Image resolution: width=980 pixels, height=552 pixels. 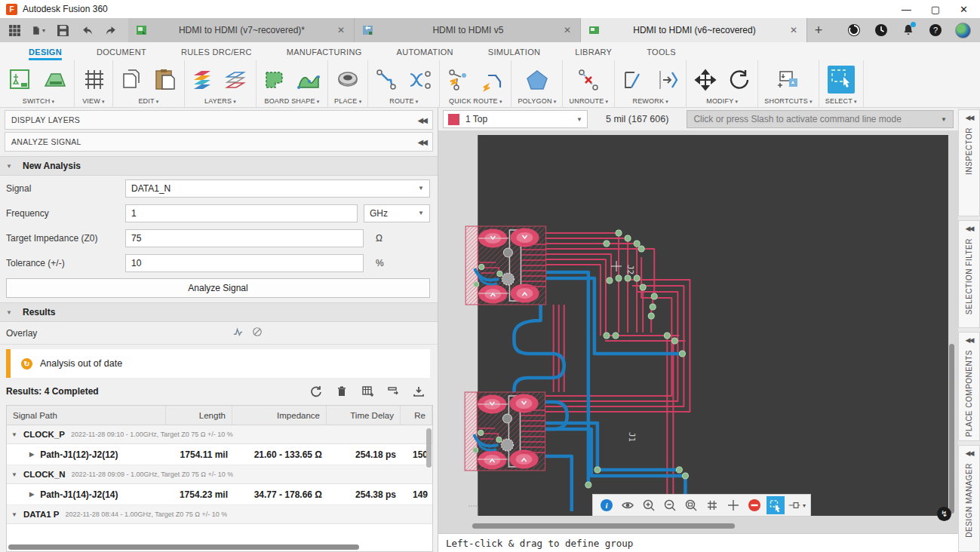 I want to click on export-columns-icon, so click(x=393, y=391).